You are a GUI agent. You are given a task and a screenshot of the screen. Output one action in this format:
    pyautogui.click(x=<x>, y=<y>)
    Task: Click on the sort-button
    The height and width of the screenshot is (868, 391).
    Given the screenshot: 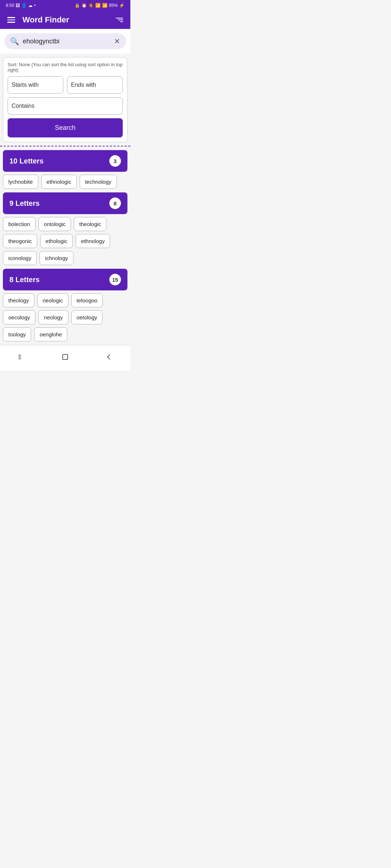 What is the action you would take?
    pyautogui.click(x=119, y=20)
    